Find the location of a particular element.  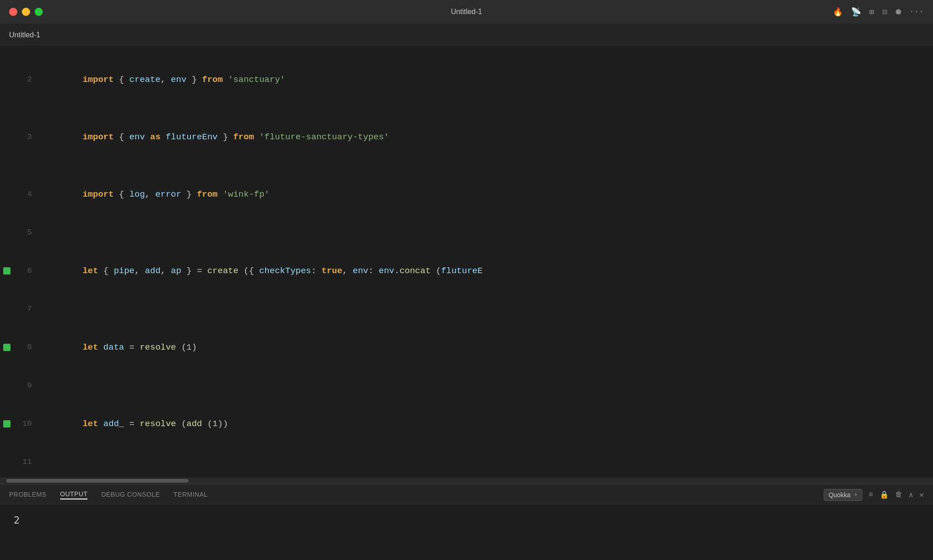

tab-debug-console: DEBUG CONSOLE is located at coordinates (130, 495).